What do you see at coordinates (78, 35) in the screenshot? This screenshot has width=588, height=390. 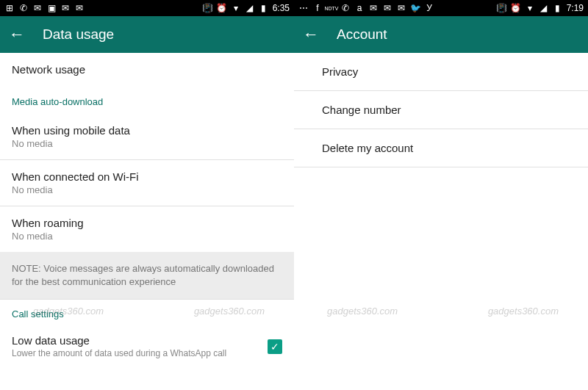 I see `page-title: Data usage` at bounding box center [78, 35].